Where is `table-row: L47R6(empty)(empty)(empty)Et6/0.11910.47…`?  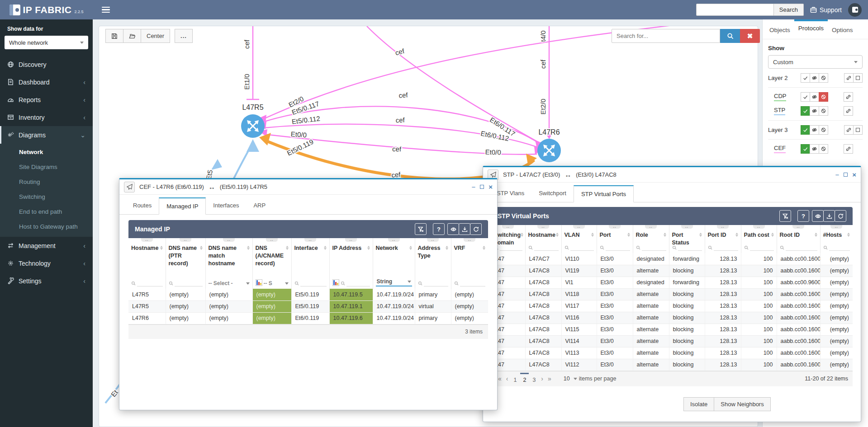
table-row: L47R6(empty)(empty)(empty)Et6/0.11910.47… is located at coordinates (308, 318).